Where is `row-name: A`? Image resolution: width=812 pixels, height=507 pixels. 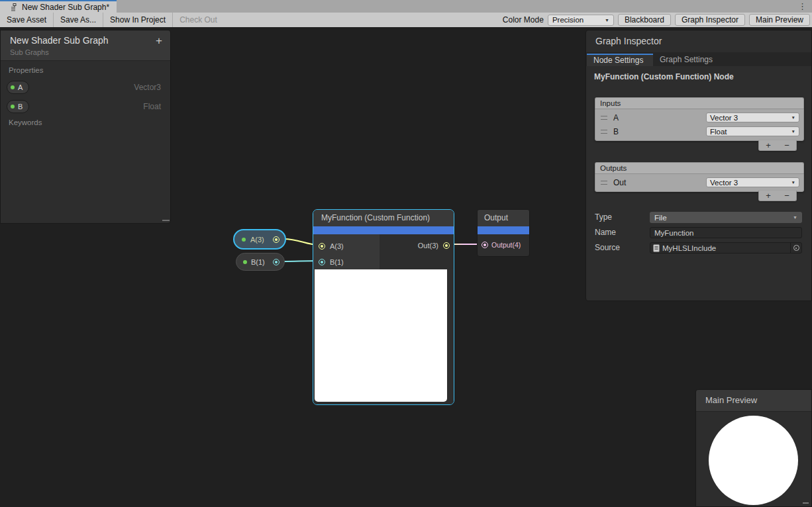
row-name: A is located at coordinates (616, 118).